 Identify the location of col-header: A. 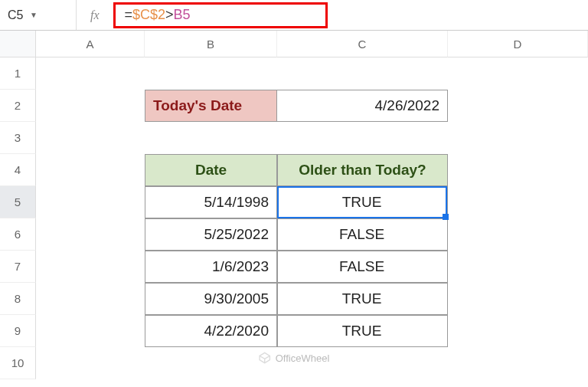
(90, 44).